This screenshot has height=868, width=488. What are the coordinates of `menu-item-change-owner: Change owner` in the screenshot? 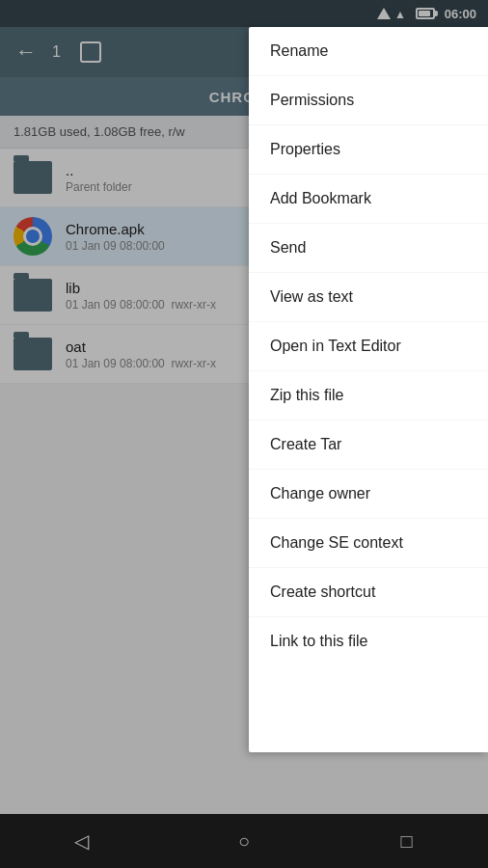 It's located at (368, 494).